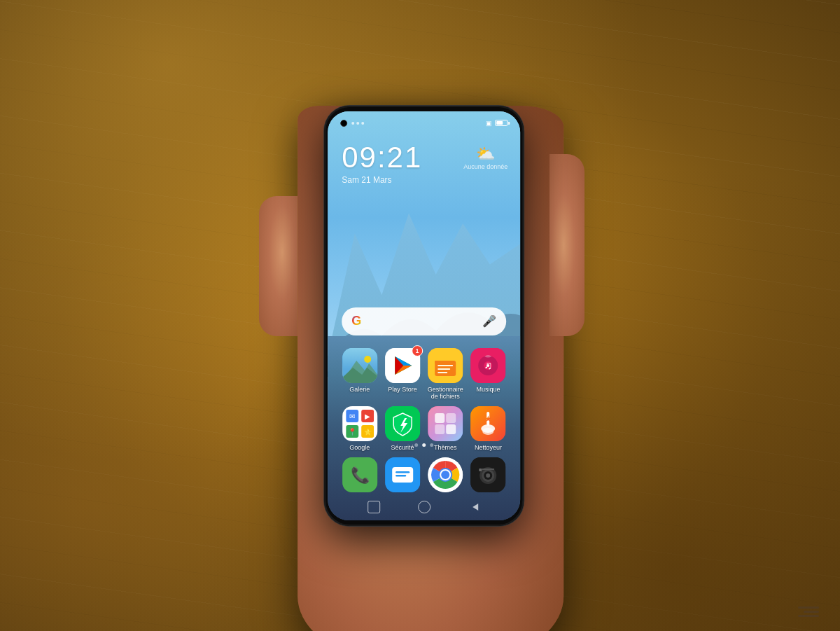 The width and height of the screenshot is (840, 631). I want to click on status-dots, so click(358, 123).